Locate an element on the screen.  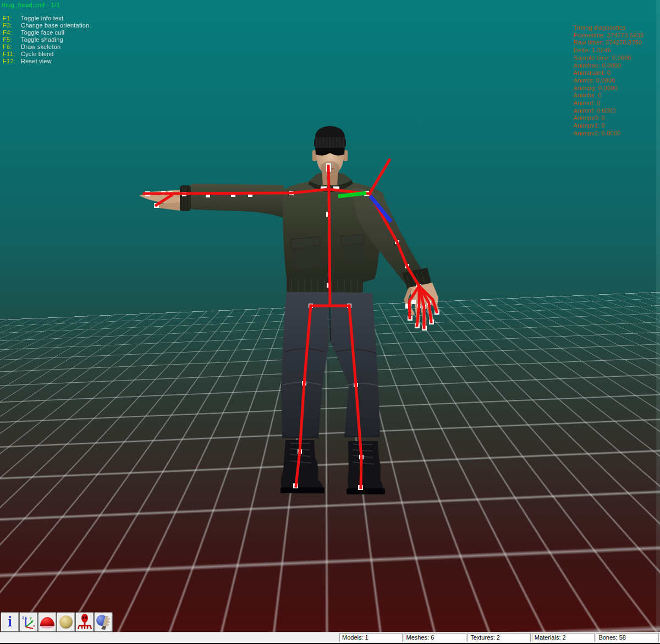
statusbar-inner: Models: 1 Meshes: 6 Textures: 2 Material… is located at coordinates (330, 637).